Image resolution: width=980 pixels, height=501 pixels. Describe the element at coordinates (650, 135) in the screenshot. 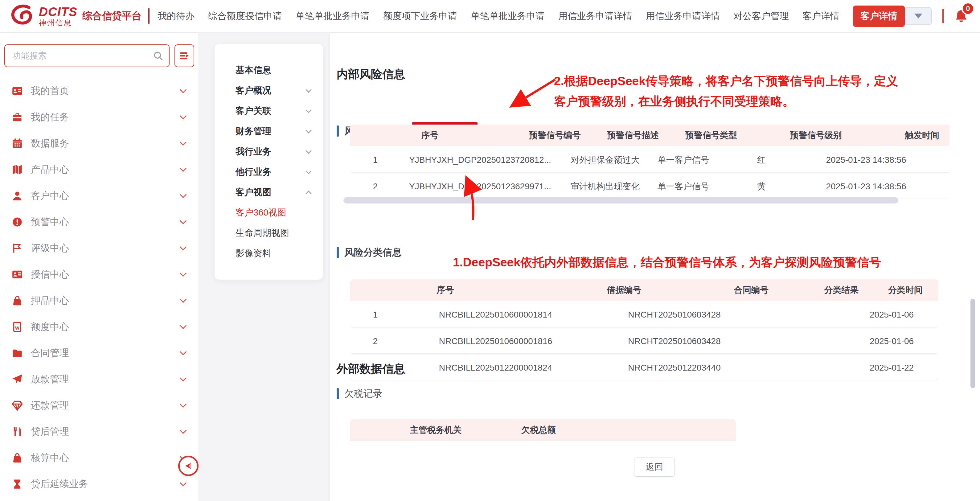

I see `risk-warning-table-header: 序号预警信号编号预警信号描述预警信号类型预警信号级别触发时间信` at that location.